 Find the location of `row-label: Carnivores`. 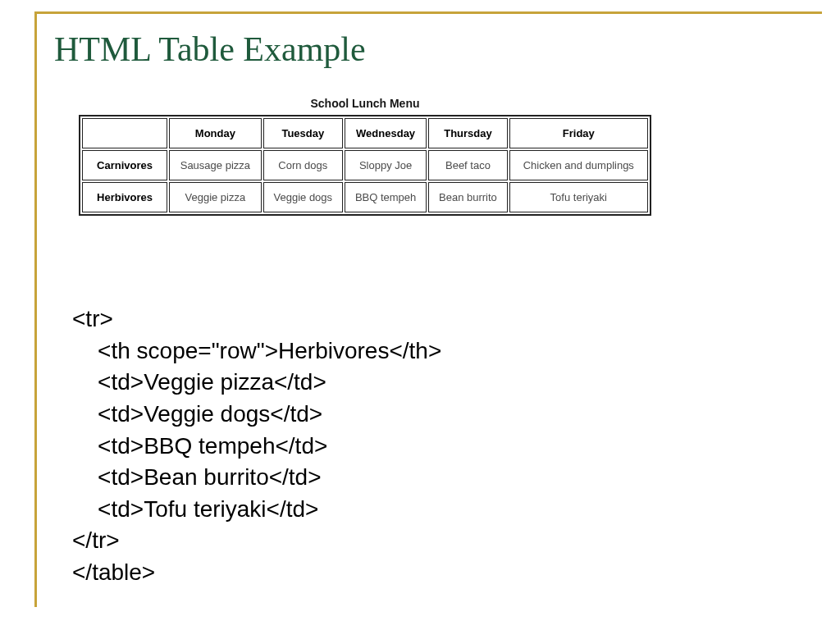

row-label: Carnivores is located at coordinates (125, 166).